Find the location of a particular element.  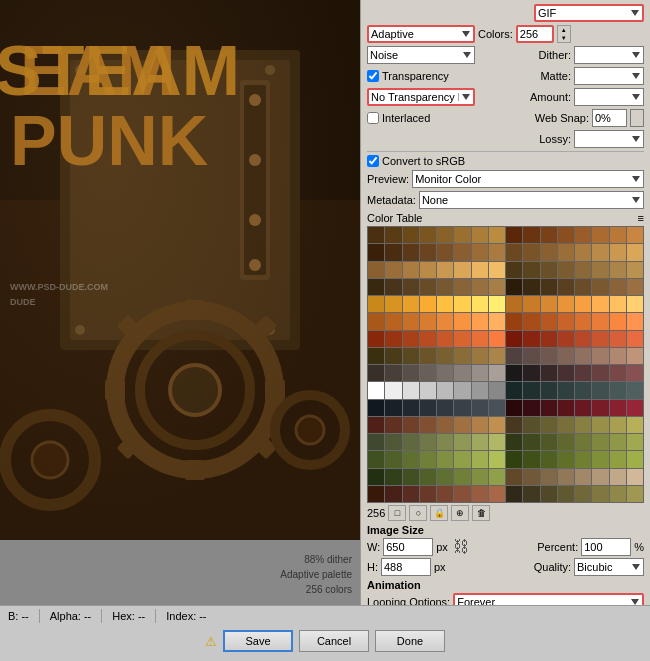

height-input: 488 is located at coordinates (406, 567).